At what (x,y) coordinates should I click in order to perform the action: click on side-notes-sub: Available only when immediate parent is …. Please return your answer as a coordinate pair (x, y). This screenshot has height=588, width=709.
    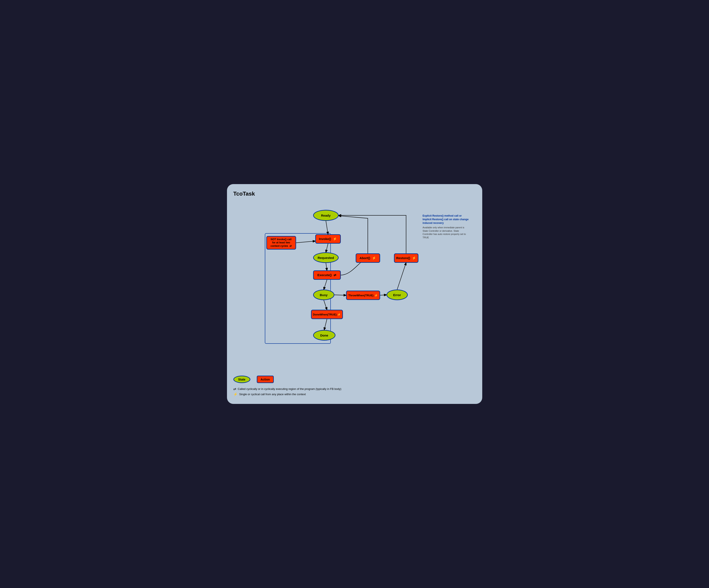
    Looking at the image, I should click on (446, 233).